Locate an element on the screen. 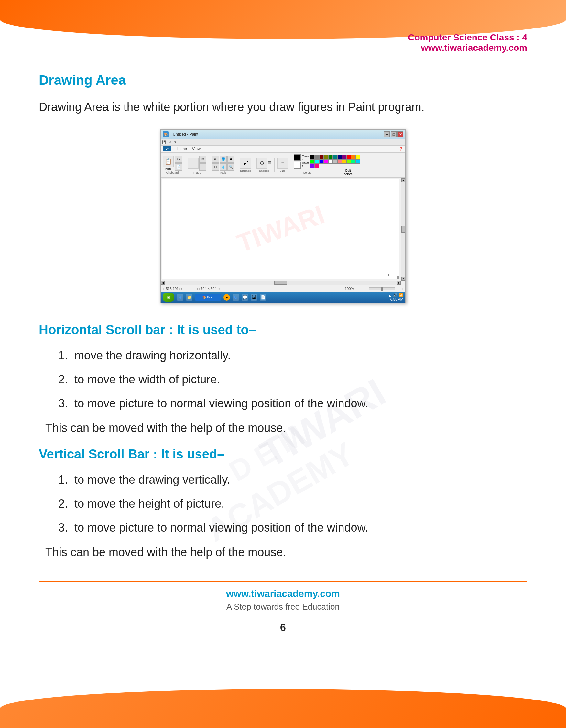  scroll-left-button: ◀ is located at coordinates (163, 283).